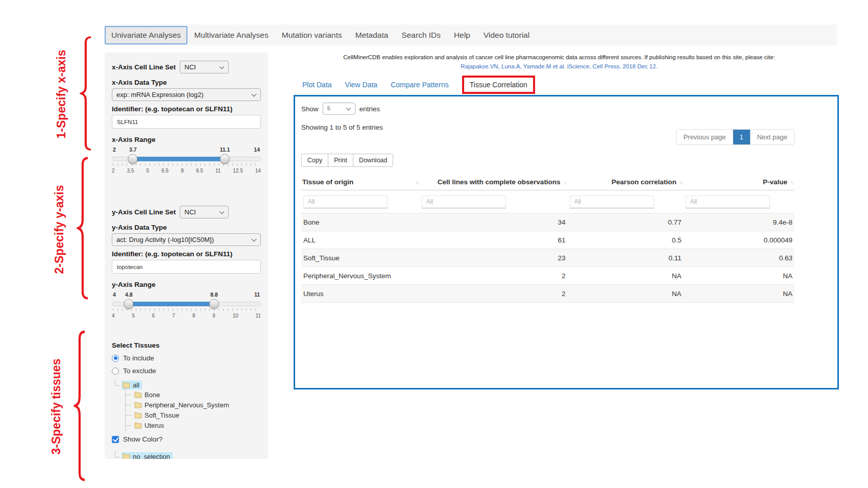  What do you see at coordinates (360, 294) in the screenshot?
I see `tissue-cell: Uterus` at bounding box center [360, 294].